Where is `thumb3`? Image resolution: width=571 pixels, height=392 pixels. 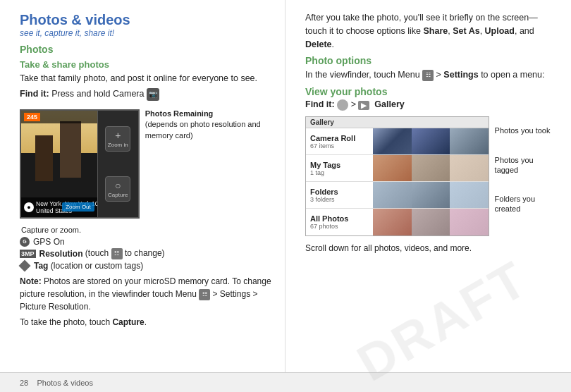 thumb3 is located at coordinates (469, 142).